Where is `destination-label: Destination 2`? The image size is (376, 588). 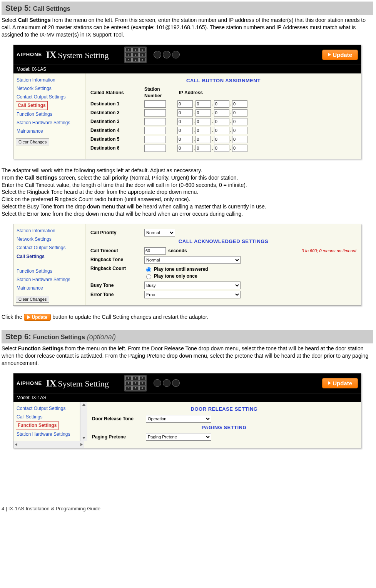 destination-label: Destination 2 is located at coordinates (117, 113).